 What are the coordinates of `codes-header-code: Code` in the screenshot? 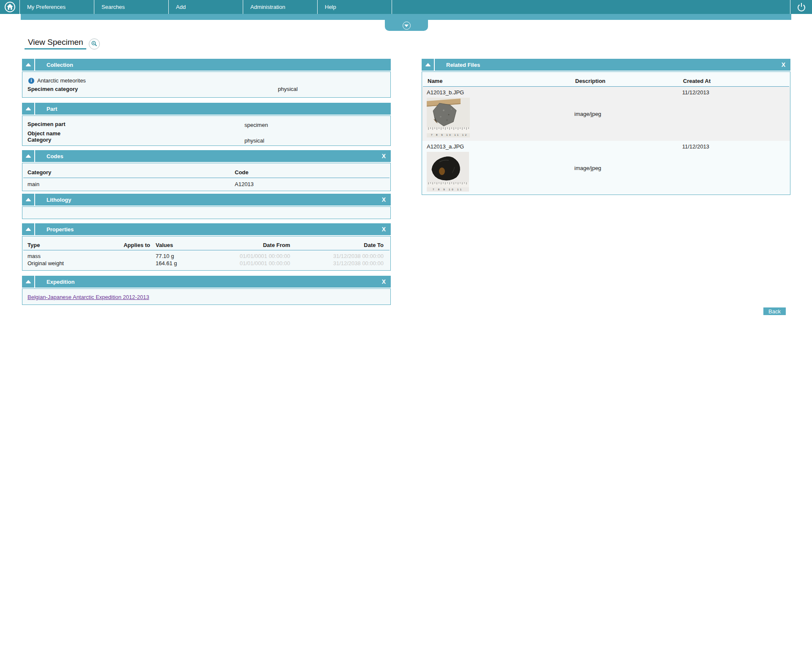 It's located at (312, 173).